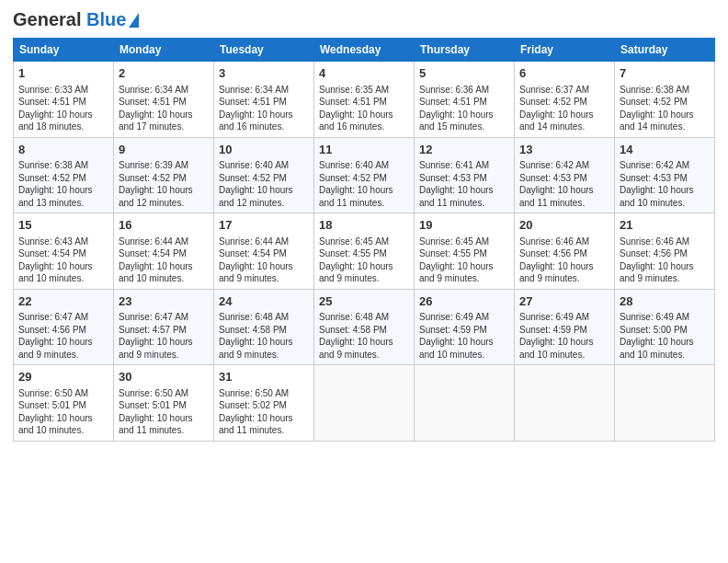  Describe the element at coordinates (164, 50) in the screenshot. I see `day-header-monday: Monday` at that location.